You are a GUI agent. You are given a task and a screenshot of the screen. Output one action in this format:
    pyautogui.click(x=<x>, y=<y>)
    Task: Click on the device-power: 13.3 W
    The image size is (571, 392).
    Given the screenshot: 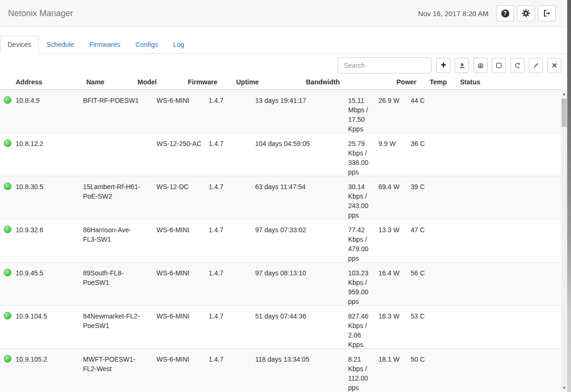 What is the action you would take?
    pyautogui.click(x=395, y=241)
    